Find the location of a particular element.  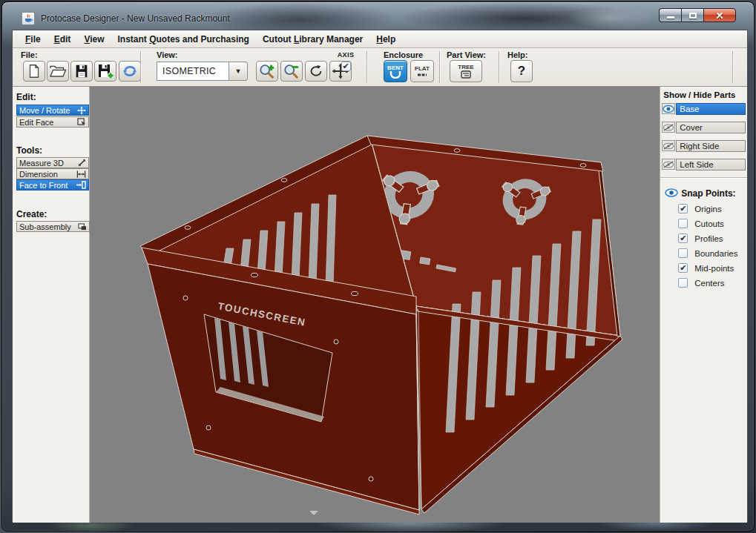

checkbox-cutouts is located at coordinates (683, 224).